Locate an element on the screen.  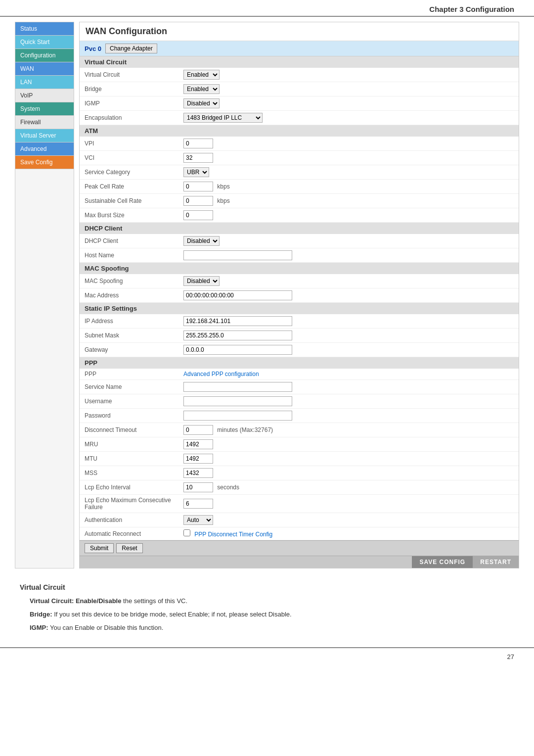
table-row: DHCP Client Disabled Enabled is located at coordinates (299, 241).